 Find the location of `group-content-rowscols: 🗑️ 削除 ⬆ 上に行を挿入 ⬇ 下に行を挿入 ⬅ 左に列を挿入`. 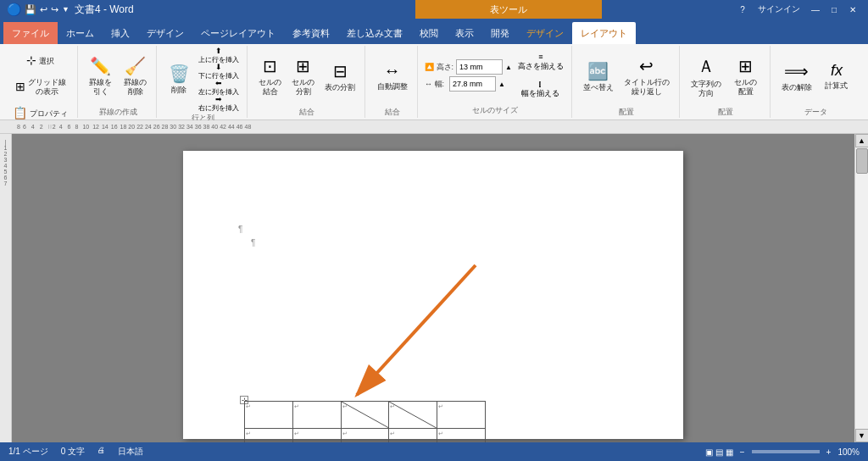

group-content-rowscols: 🗑️ 削除 ⬆ 上に行を挿入 ⬇ 下に行を挿入 ⬅ 左に列を挿入 is located at coordinates (203, 80).